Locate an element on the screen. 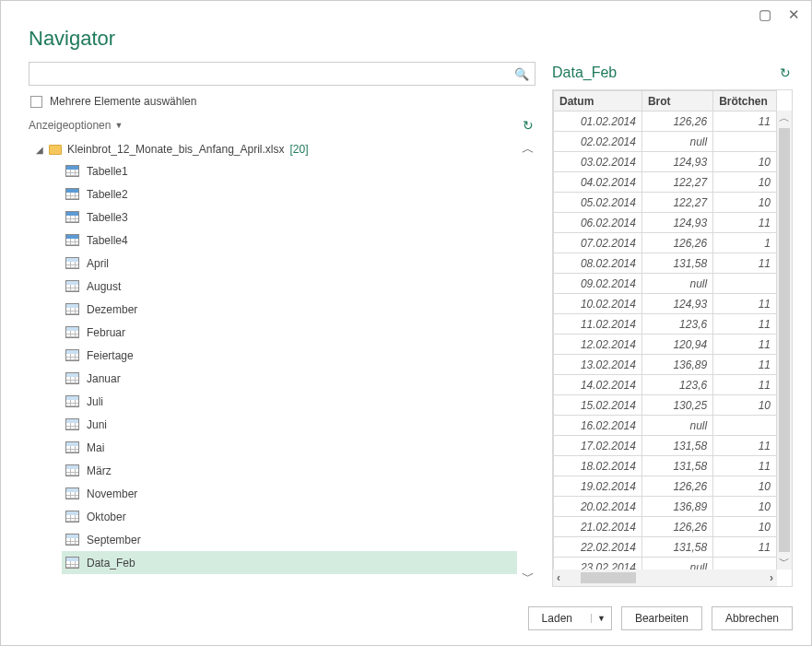  refresh-icon: ↻ is located at coordinates (529, 125).